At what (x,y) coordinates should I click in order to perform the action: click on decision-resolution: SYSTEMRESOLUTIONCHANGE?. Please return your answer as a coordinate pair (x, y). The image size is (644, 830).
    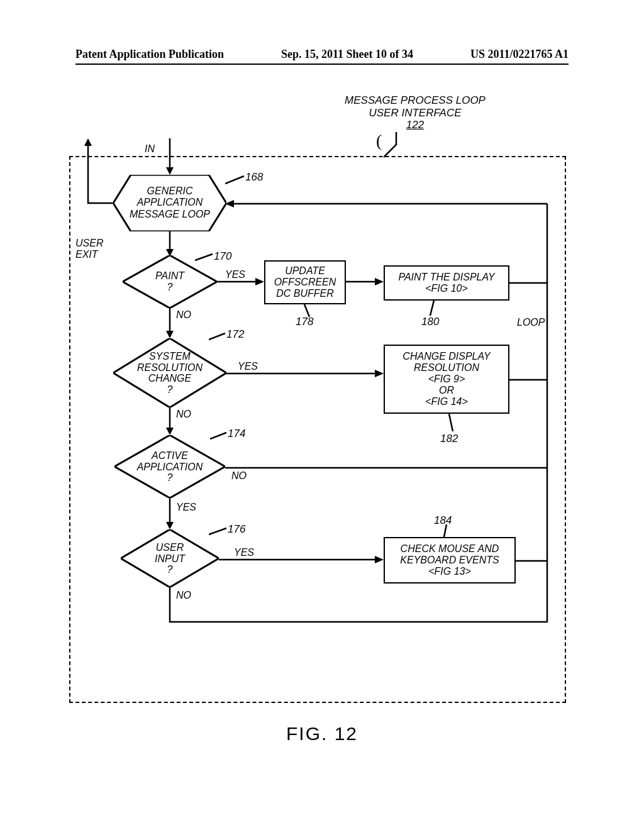
    Looking at the image, I should click on (170, 373).